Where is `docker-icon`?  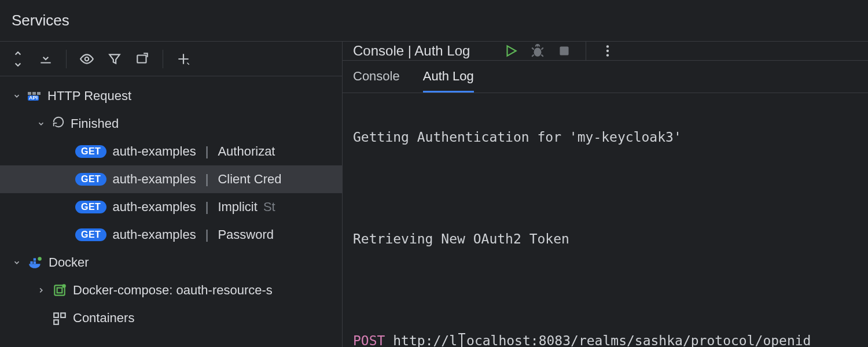 docker-icon is located at coordinates (35, 263).